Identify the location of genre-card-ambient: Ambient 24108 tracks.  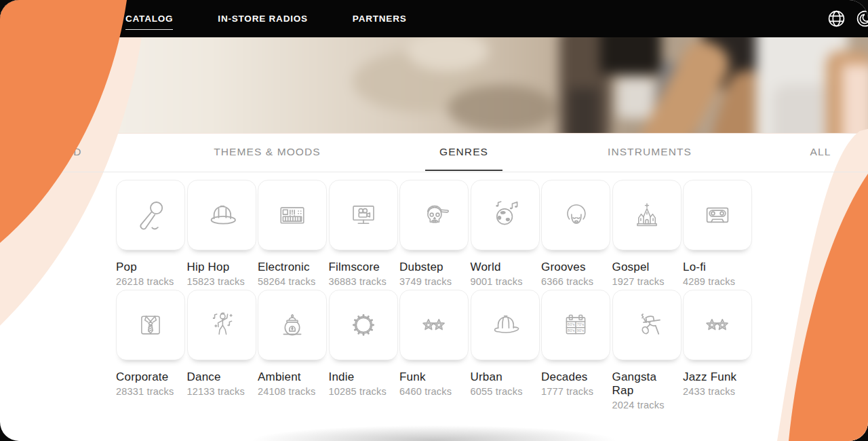
(292, 350).